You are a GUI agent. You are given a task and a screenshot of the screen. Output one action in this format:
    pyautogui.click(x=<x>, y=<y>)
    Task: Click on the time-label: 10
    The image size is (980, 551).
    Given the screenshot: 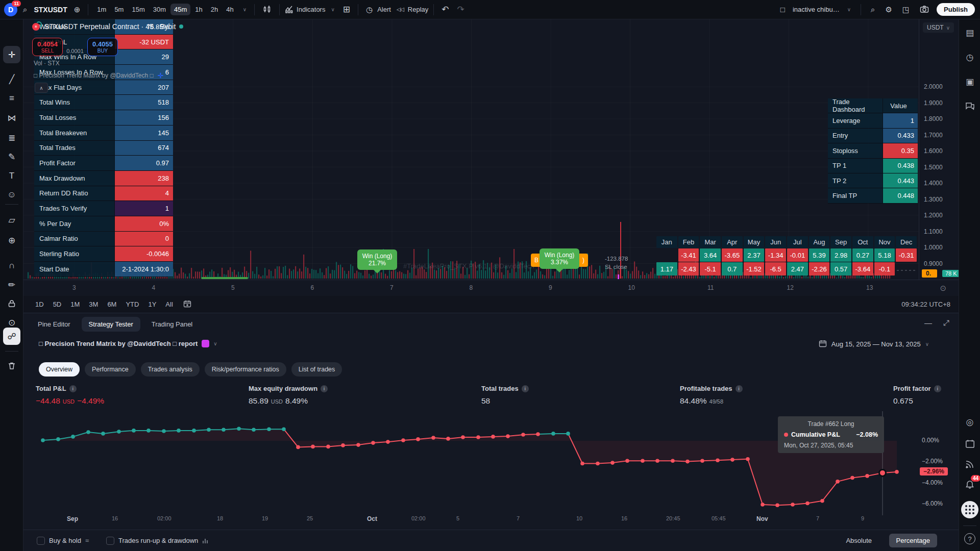 What is the action you would take?
    pyautogui.click(x=632, y=288)
    